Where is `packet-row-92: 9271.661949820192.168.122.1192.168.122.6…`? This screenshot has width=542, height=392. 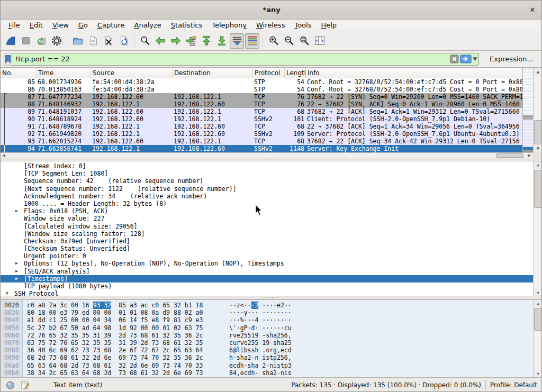 packet-row-92: 9271.661949820192.168.122.1192.168.122.6… is located at coordinates (261, 134).